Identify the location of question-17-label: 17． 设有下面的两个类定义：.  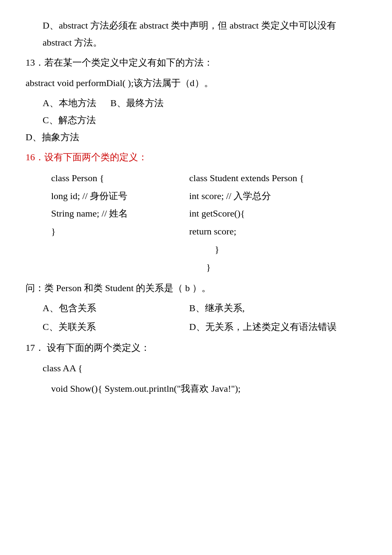
(196, 348).